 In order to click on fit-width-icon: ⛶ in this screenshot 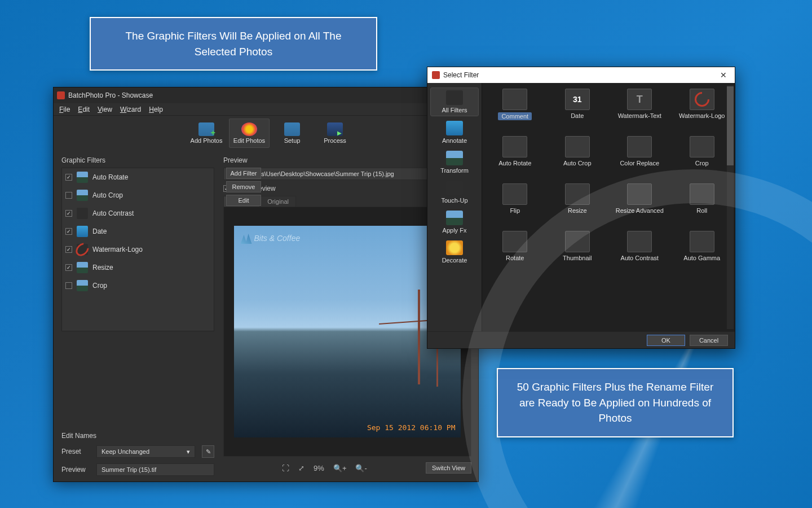, I will do `click(285, 468)`.